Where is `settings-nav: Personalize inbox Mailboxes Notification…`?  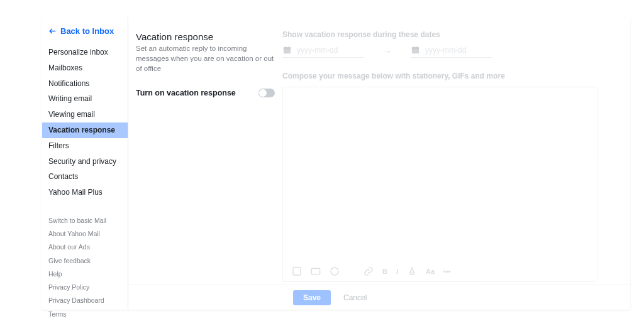
settings-nav: Personalize inbox Mailboxes Notification… is located at coordinates (85, 122).